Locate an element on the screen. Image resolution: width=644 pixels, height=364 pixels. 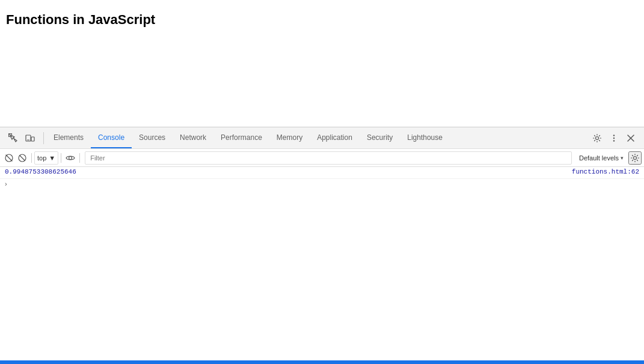
default-levels-dropdown: Default levels ▾ is located at coordinates (601, 158).